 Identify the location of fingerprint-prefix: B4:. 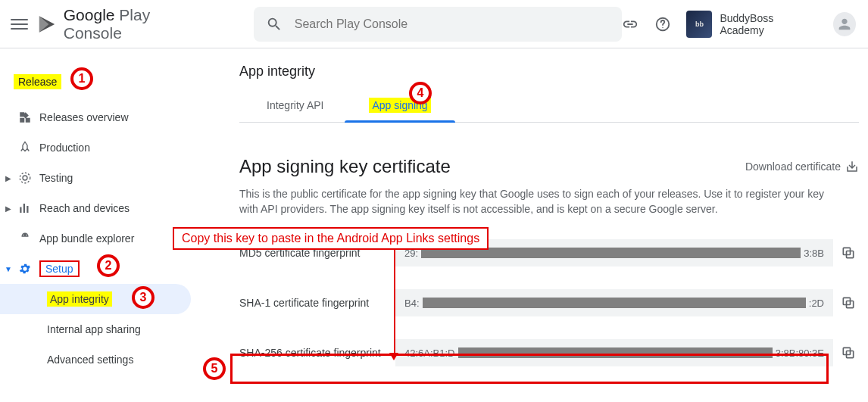
(412, 303).